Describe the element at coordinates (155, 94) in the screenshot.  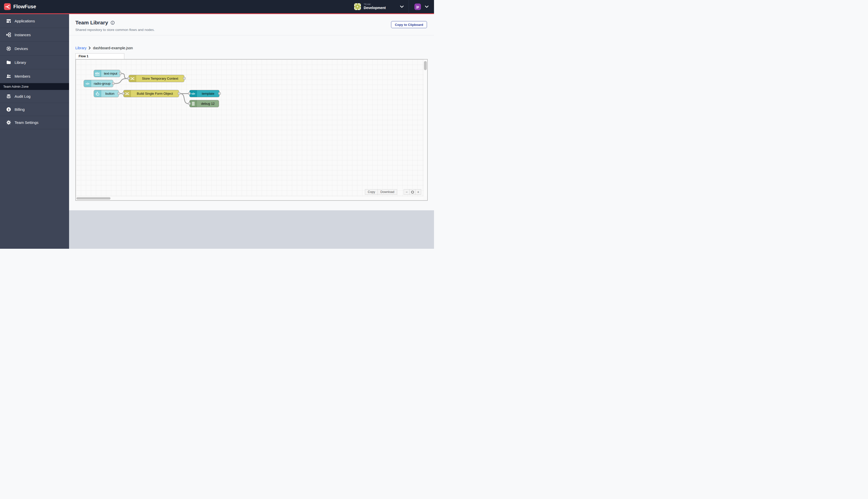
I see `flow-node-label: Build Single Form Object` at that location.